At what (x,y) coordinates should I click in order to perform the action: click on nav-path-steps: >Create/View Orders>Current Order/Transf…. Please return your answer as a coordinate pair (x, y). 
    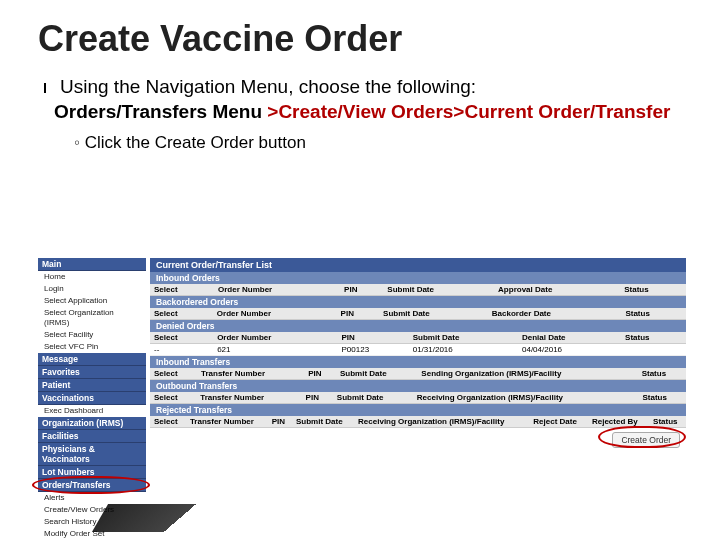
    Looking at the image, I should click on (468, 112).